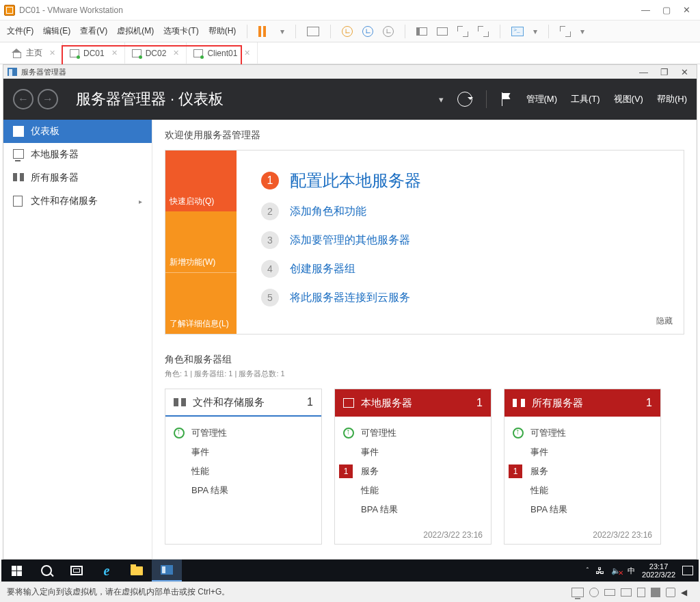  I want to click on menu-vm: 虚拟机(M), so click(135, 31).